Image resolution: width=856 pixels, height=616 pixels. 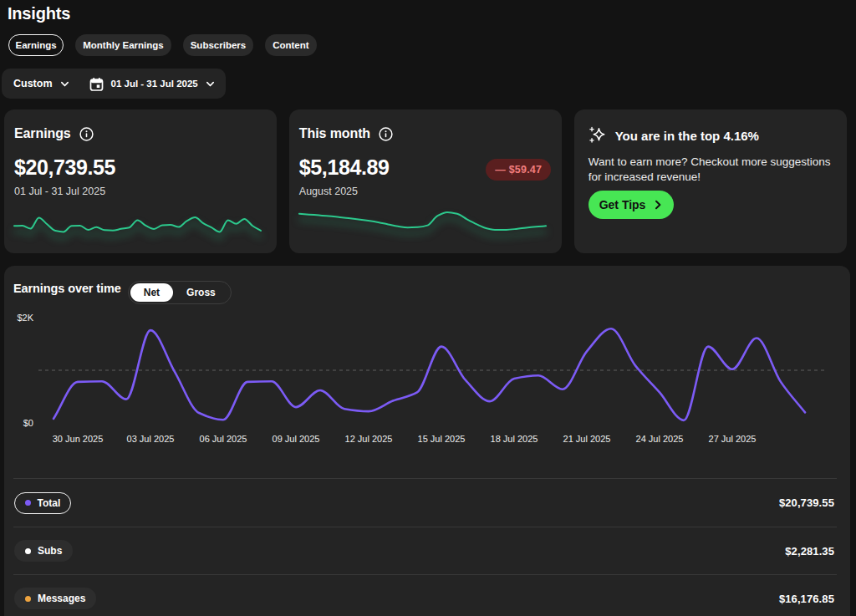 I want to click on date-filter-bar: Custom 01 Jul - 31 Jul 2025, so click(x=114, y=84).